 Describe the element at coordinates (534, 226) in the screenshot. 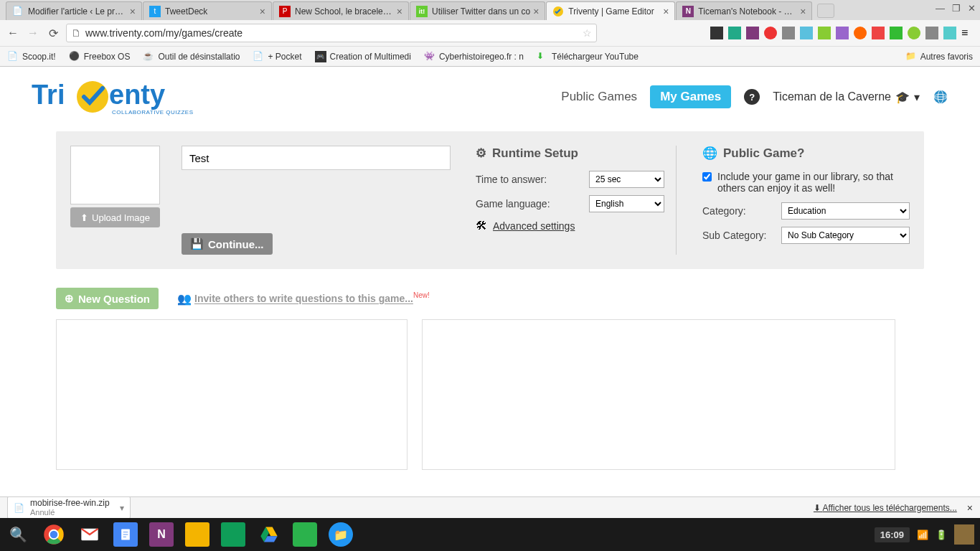

I see `advanced-settings-link: Advanced settings` at that location.